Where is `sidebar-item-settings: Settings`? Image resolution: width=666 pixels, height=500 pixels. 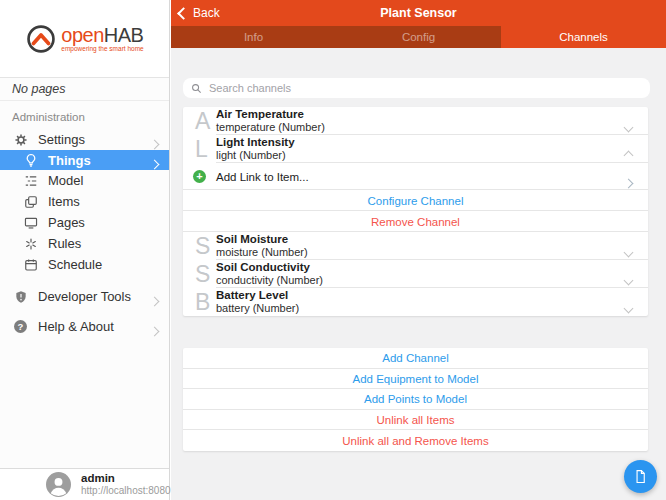
sidebar-item-settings: Settings is located at coordinates (84, 140).